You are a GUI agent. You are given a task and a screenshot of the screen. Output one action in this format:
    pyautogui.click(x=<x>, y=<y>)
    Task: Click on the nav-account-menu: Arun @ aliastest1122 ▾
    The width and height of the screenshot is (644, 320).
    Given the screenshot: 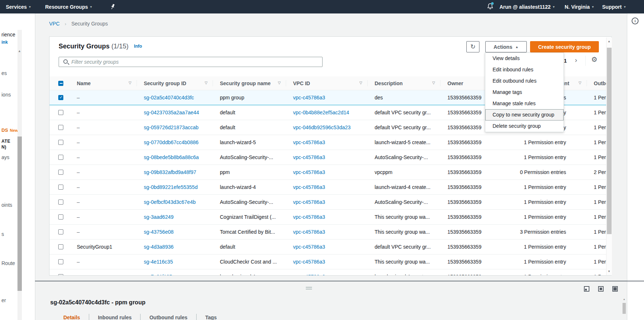 What is the action you would take?
    pyautogui.click(x=527, y=7)
    